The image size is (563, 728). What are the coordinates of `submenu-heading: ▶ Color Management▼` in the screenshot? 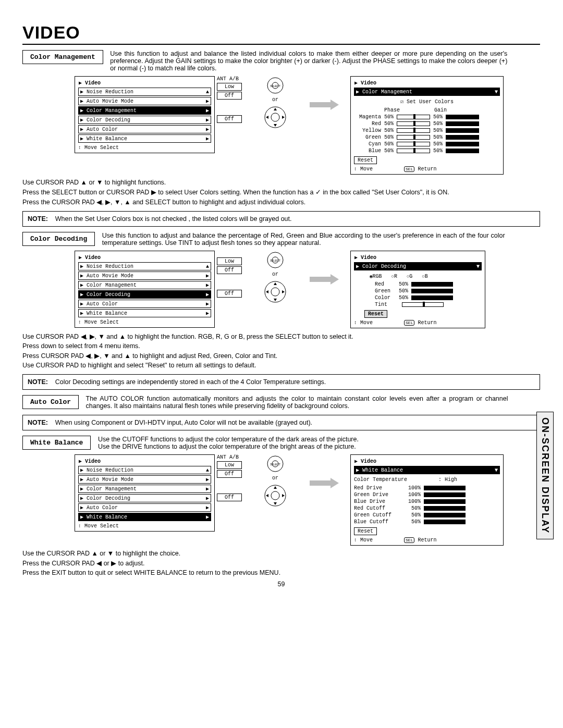 It's located at (427, 92).